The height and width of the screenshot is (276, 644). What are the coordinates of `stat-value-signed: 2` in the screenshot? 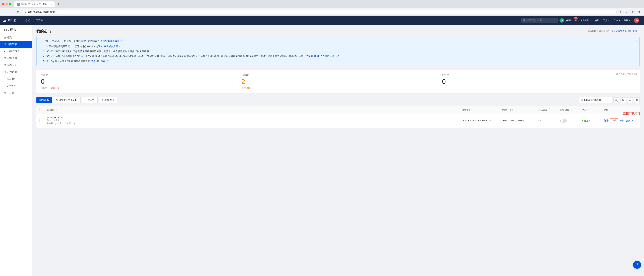 It's located at (338, 82).